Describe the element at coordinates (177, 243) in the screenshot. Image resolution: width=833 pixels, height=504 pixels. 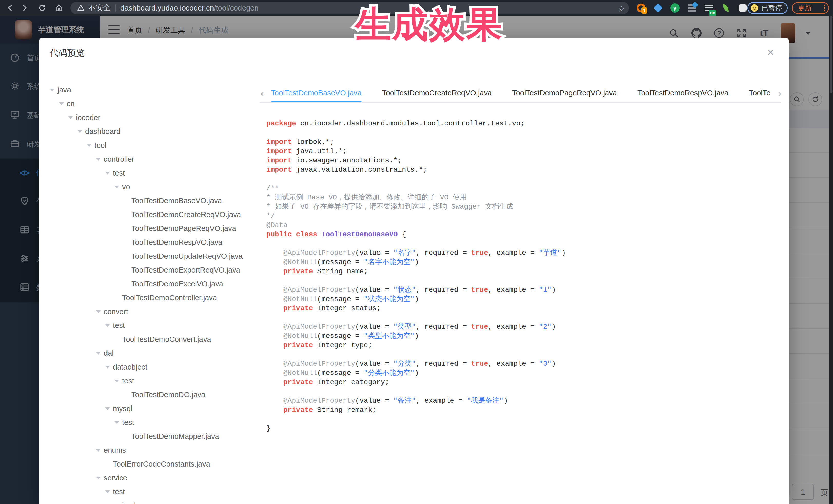
I see `tree-node-label: ToolTestDemoRespVO.java` at that location.